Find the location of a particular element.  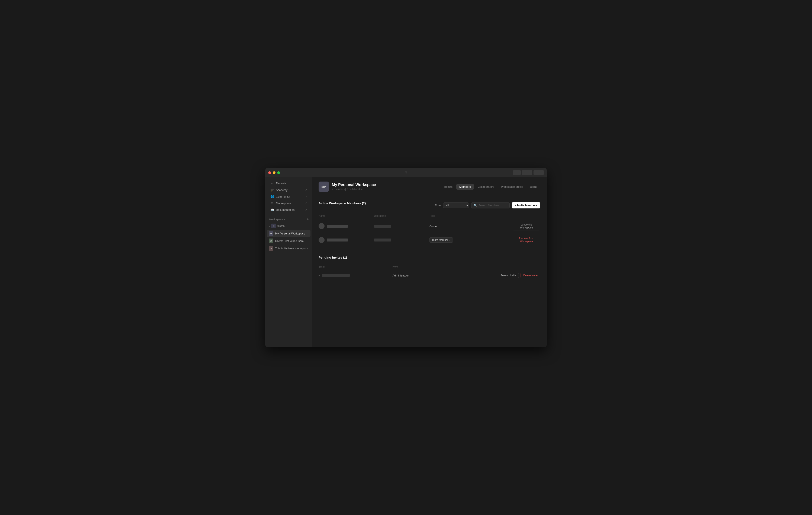

tab-members: Members is located at coordinates (465, 187).